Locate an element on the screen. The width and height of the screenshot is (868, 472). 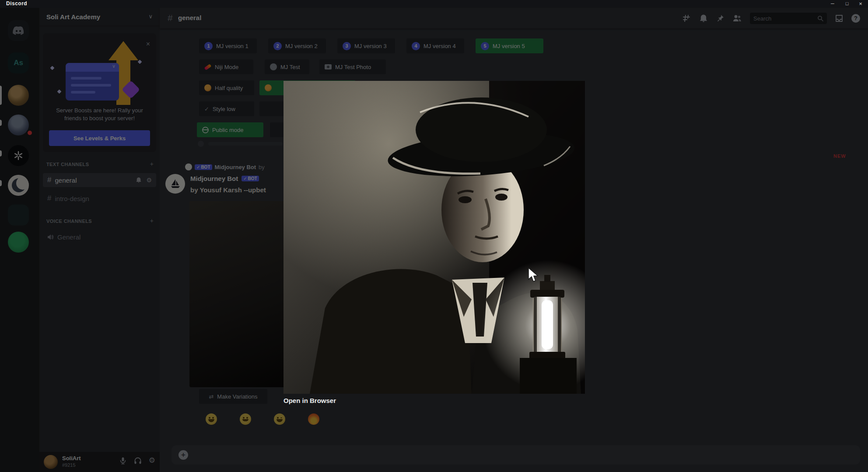
titlebar: Discord ─ □ × is located at coordinates (434, 4).